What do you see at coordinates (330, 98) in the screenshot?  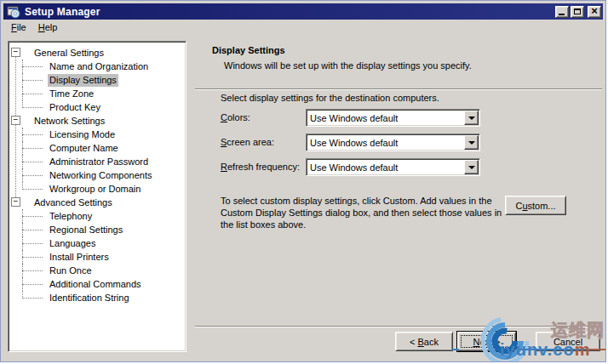 I see `instruction-text: Select display settings for the destinat…` at bounding box center [330, 98].